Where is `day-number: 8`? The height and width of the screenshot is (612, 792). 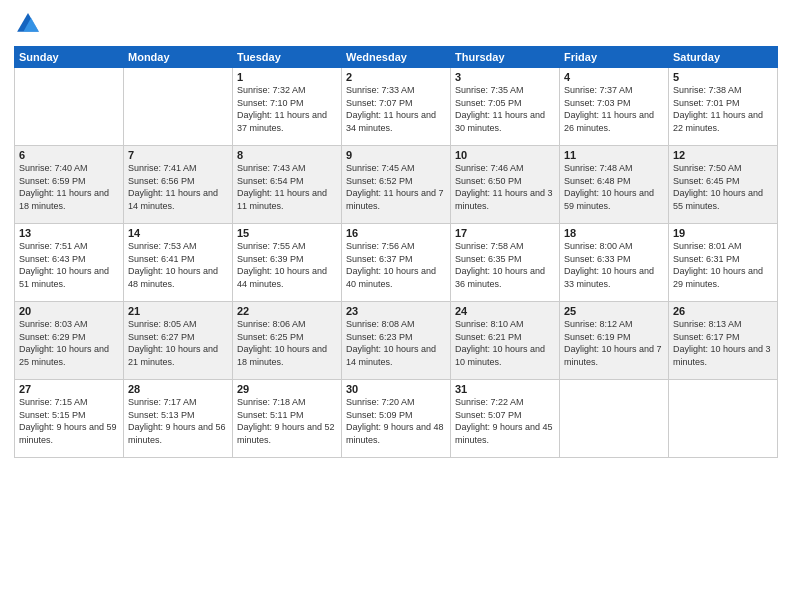
day-number: 8 is located at coordinates (287, 155).